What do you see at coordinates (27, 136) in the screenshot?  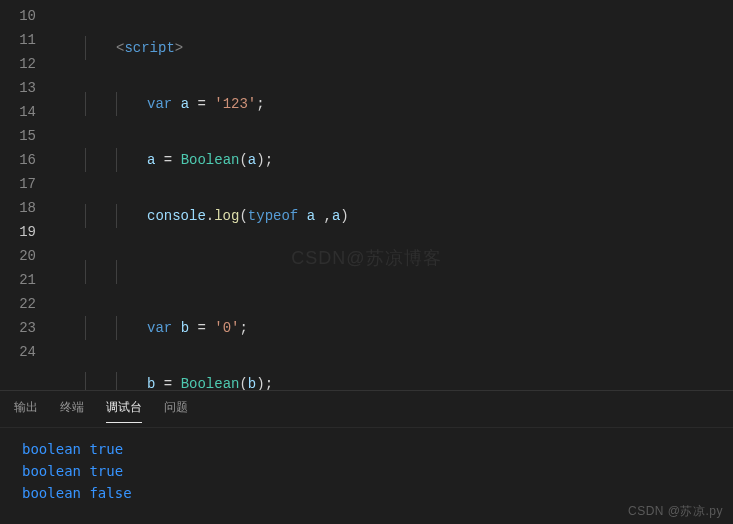 I see `line-number: 15` at bounding box center [27, 136].